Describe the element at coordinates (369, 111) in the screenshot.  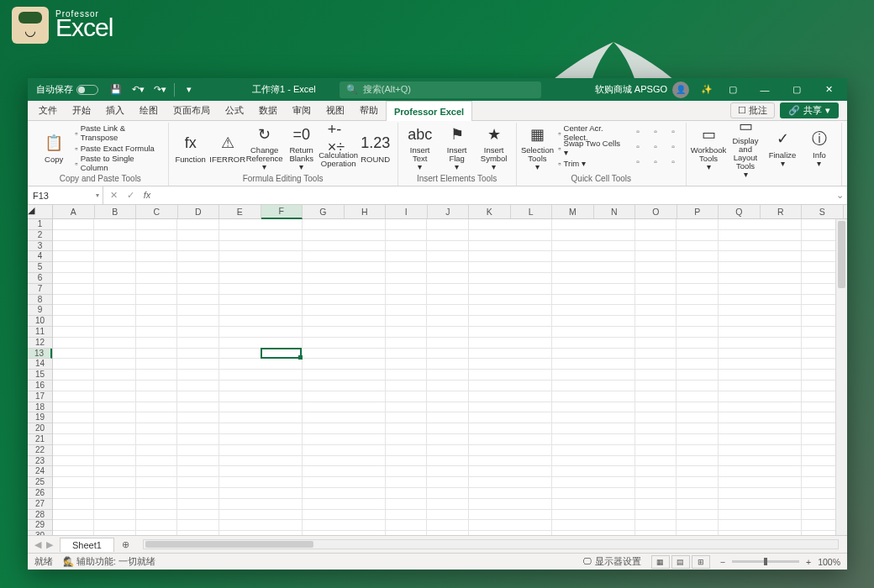
I see `menu-帮助: 帮助` at that location.